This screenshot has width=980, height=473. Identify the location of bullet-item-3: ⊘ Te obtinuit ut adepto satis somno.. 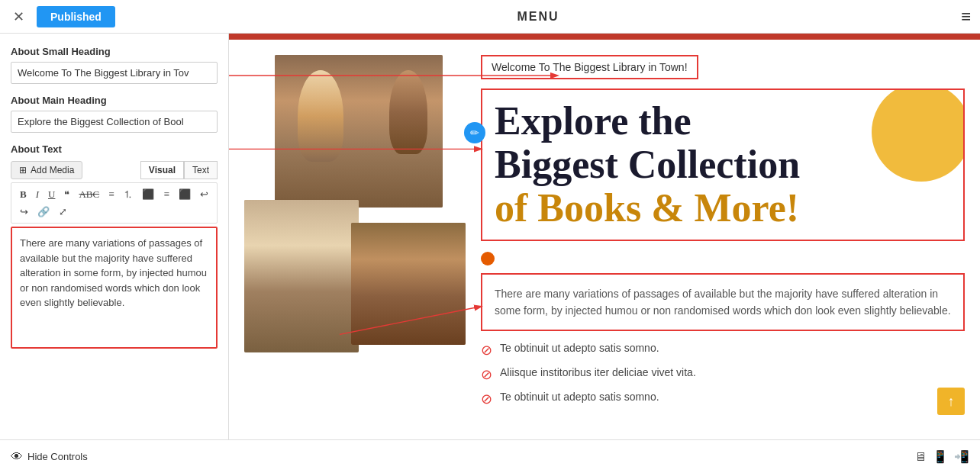
(723, 399).